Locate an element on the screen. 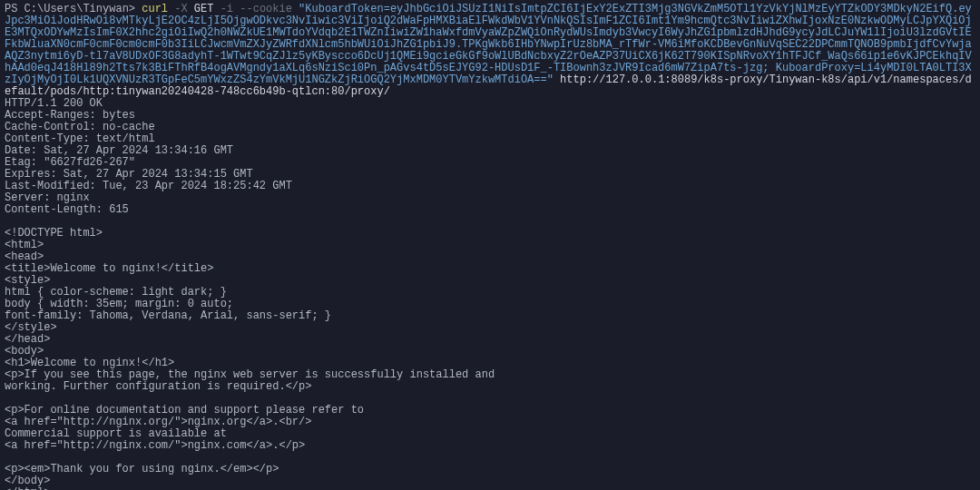 The image size is (980, 490). response-body-line: </style> is located at coordinates (31, 328).